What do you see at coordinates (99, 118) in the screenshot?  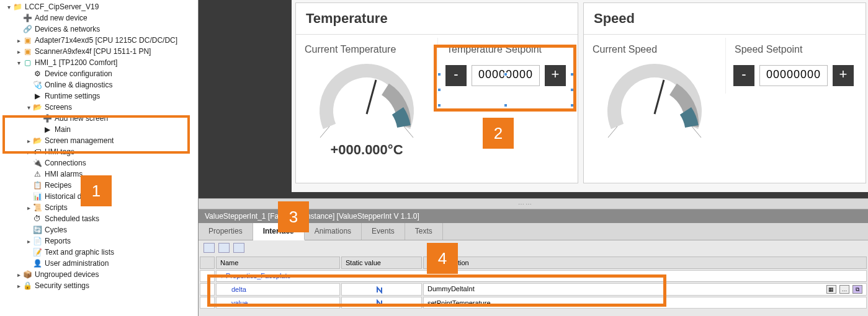 I see `tree-add-screen: ➕Add new screen` at bounding box center [99, 118].